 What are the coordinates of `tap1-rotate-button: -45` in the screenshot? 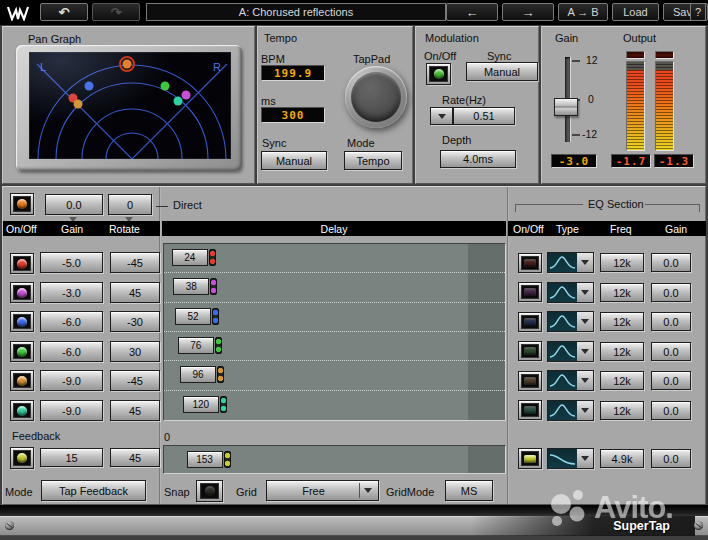 It's located at (135, 262).